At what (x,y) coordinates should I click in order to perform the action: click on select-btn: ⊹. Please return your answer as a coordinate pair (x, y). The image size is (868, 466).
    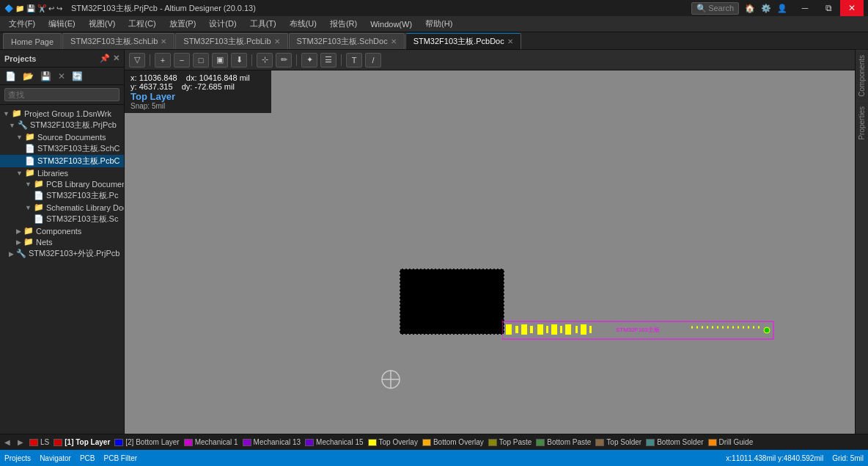
    Looking at the image, I should click on (265, 60).